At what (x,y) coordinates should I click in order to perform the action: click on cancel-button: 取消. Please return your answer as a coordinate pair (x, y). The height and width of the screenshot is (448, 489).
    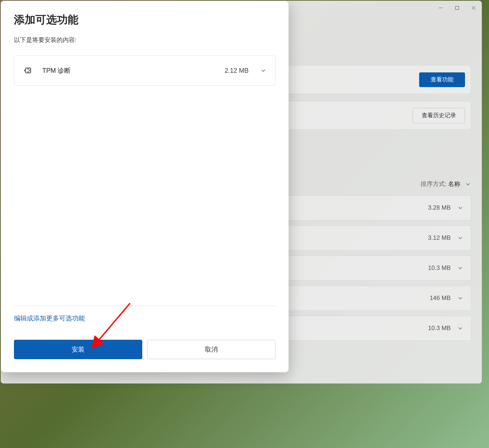
    Looking at the image, I should click on (211, 349).